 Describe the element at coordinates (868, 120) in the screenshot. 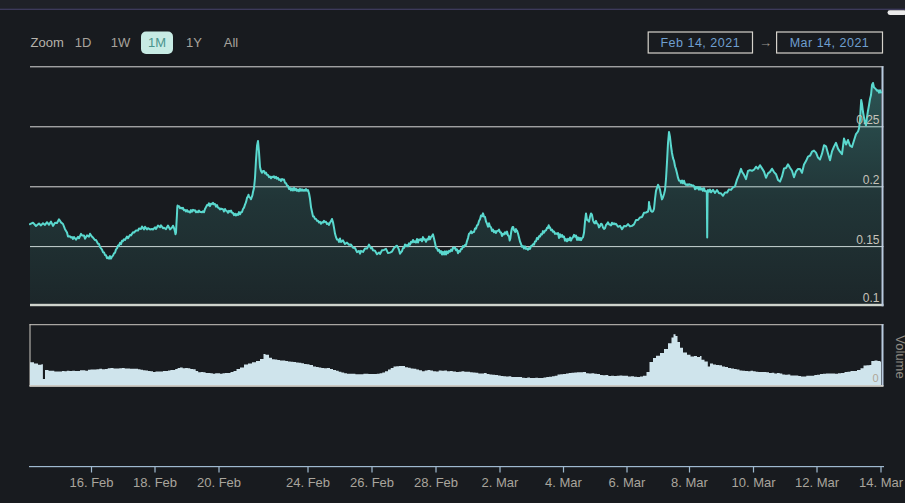

I see `svg-text: 0.25` at that location.